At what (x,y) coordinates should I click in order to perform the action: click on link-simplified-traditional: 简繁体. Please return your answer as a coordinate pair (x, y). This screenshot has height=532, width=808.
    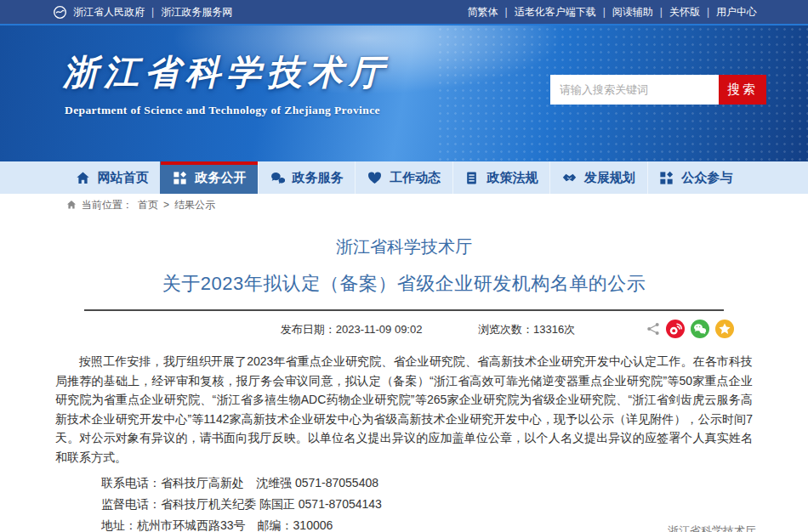
    Looking at the image, I should click on (483, 12).